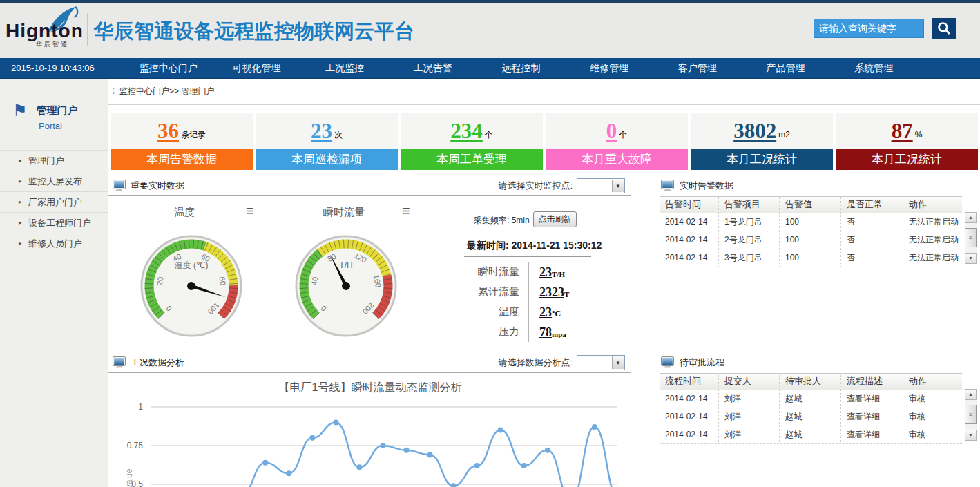 This screenshot has height=487, width=980. Describe the element at coordinates (555, 220) in the screenshot. I see `refresh-button: 点击刷新` at that location.